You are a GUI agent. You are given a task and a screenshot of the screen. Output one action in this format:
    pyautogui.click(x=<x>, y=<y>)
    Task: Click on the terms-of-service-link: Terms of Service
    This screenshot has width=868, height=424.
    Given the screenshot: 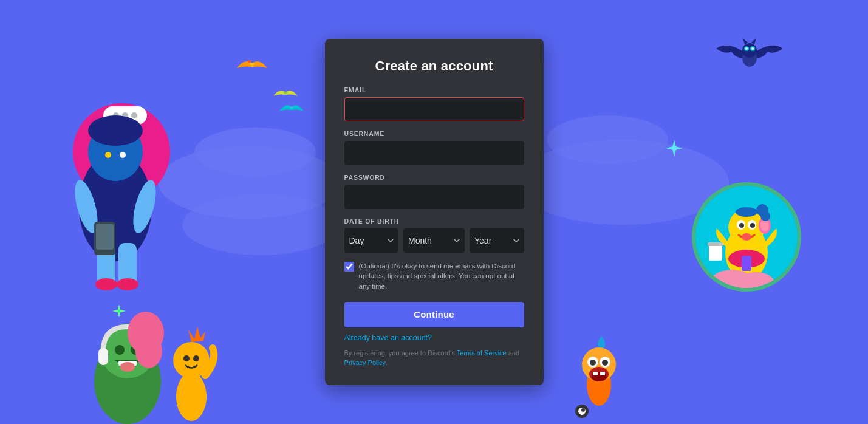 What is the action you would take?
    pyautogui.click(x=482, y=353)
    